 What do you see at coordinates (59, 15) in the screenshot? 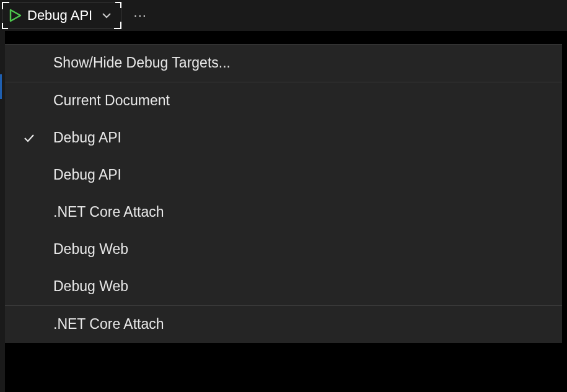
I see `debug-target-label: Debug API` at bounding box center [59, 15].